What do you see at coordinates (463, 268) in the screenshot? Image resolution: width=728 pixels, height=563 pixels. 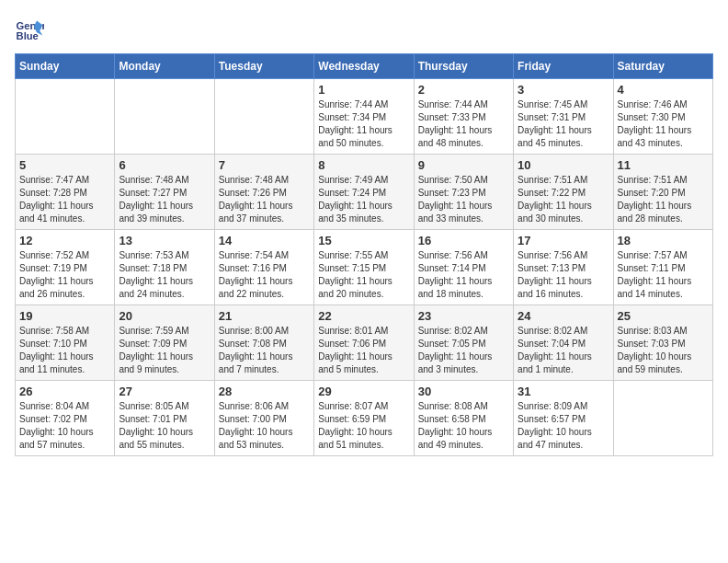 I see `calendar-cell: 16Sunrise: 7:56 AM Sunset: 7:14 PM Dayli…` at bounding box center [463, 268].